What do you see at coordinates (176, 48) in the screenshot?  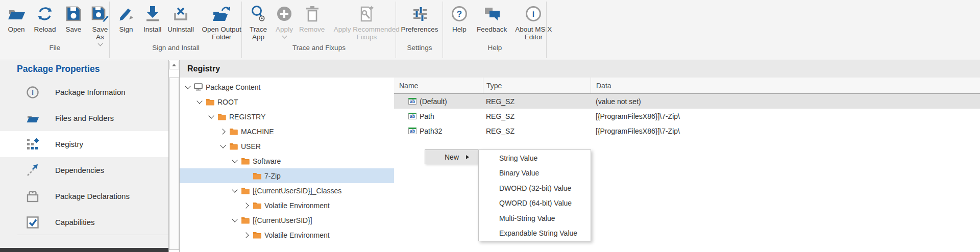 I see `group-label-sign-install: Sign and Install` at bounding box center [176, 48].